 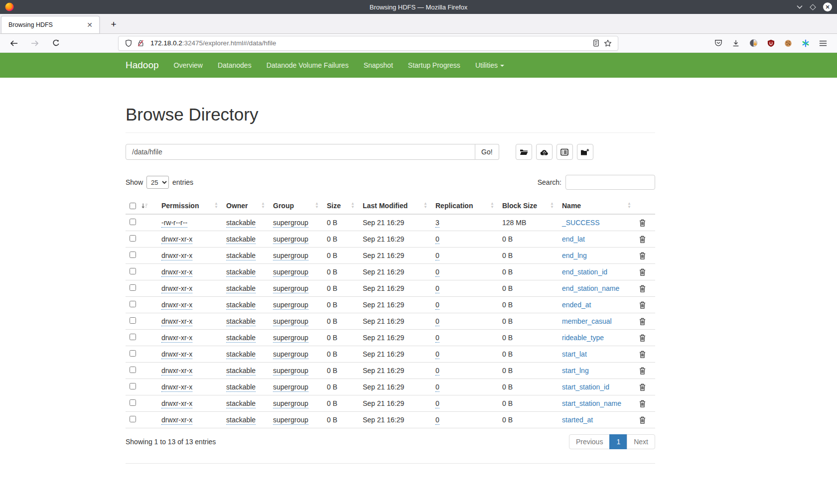 What do you see at coordinates (565, 152) in the screenshot?
I see `list-view-button` at bounding box center [565, 152].